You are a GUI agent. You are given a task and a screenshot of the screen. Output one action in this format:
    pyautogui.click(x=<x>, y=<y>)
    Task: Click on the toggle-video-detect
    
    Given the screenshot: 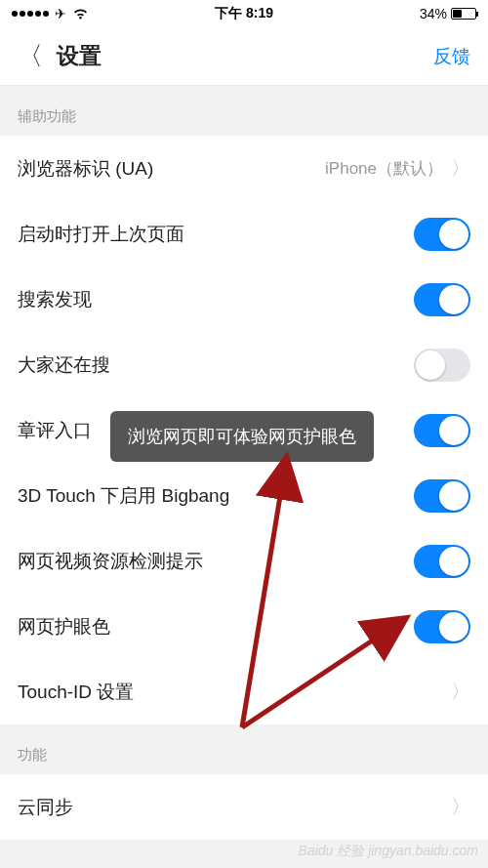 What is the action you would take?
    pyautogui.click(x=442, y=561)
    